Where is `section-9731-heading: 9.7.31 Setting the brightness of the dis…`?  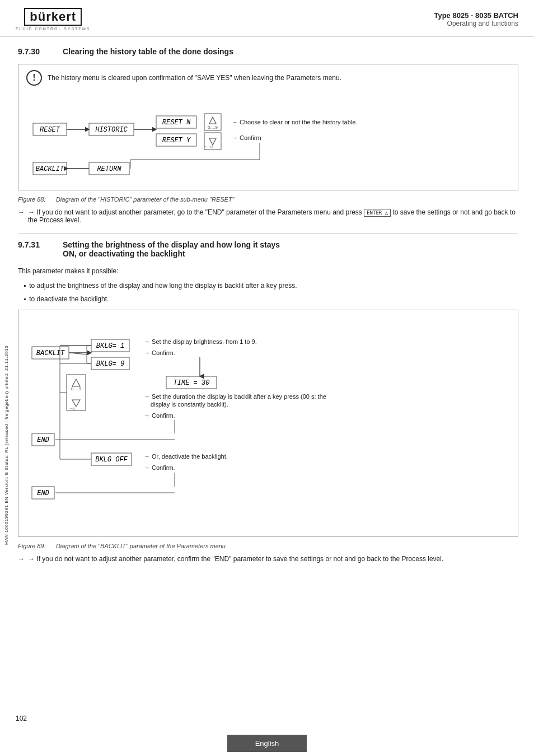
section-9731-heading: 9.7.31 Setting the brightness of the dis… is located at coordinates (268, 249).